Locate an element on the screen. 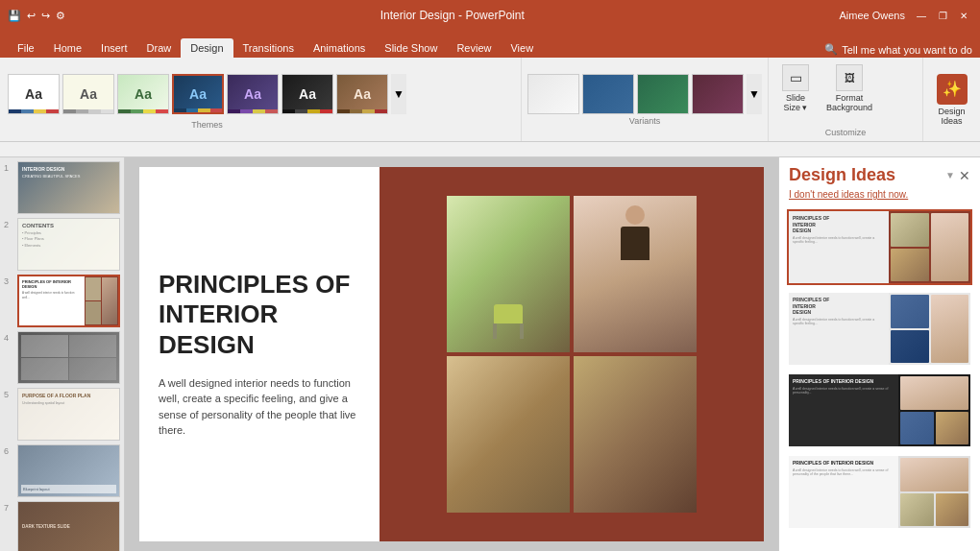  slide-thumb-2: 2 CONTENTS • Principles• Floor Plans• El… is located at coordinates (61, 244).